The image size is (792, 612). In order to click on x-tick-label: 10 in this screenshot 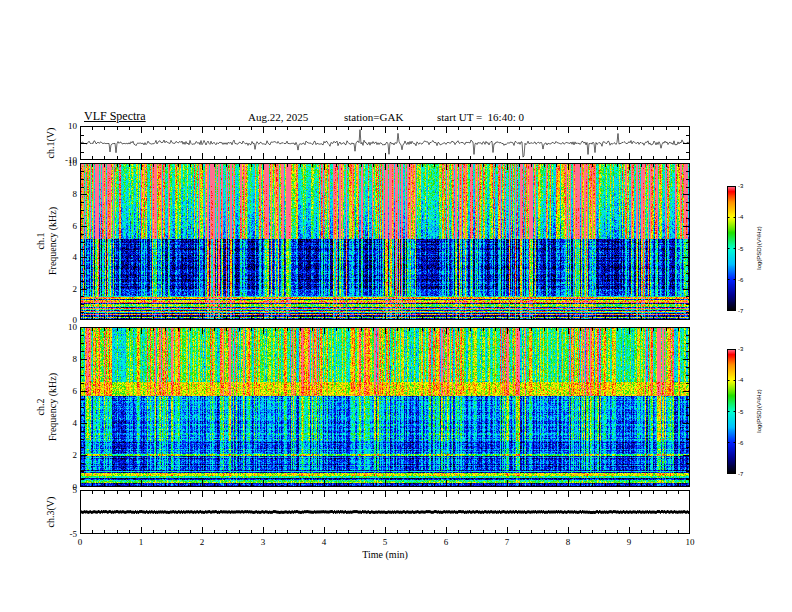, I will do `click(690, 542)`.